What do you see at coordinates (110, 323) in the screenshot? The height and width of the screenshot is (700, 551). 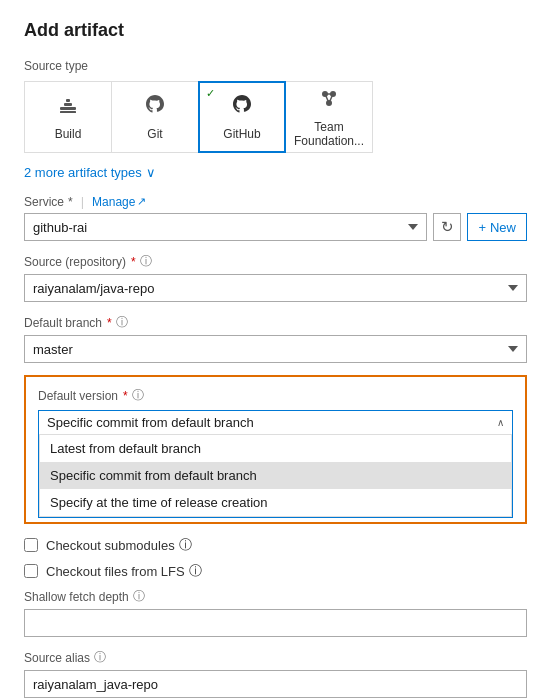 I see `default-branch-required: *` at bounding box center [110, 323].